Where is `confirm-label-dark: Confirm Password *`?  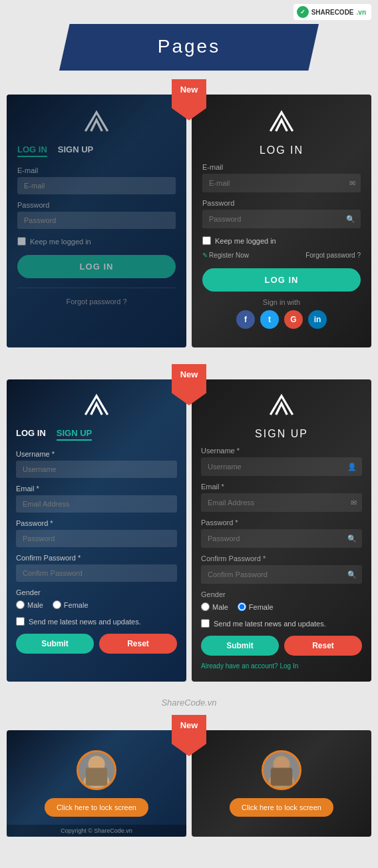 confirm-label-dark: Confirm Password * is located at coordinates (282, 558).